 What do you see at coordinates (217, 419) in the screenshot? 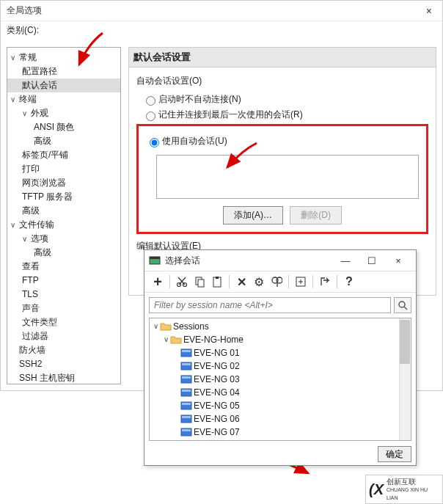
I see `session-label: EVE-NG 06` at bounding box center [217, 419].